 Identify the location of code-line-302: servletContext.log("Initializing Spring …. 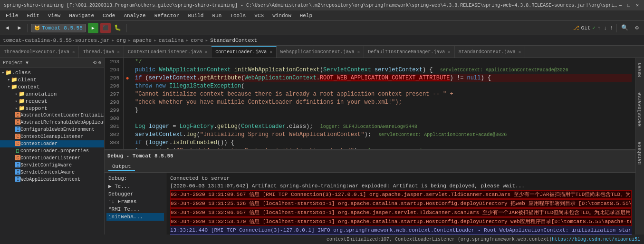
(383, 135).